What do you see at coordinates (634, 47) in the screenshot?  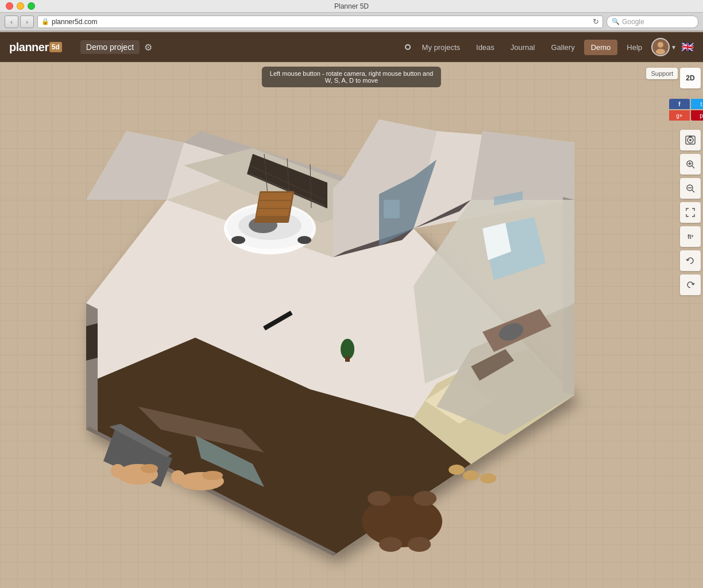 I see `nav-help: Help` at bounding box center [634, 47].